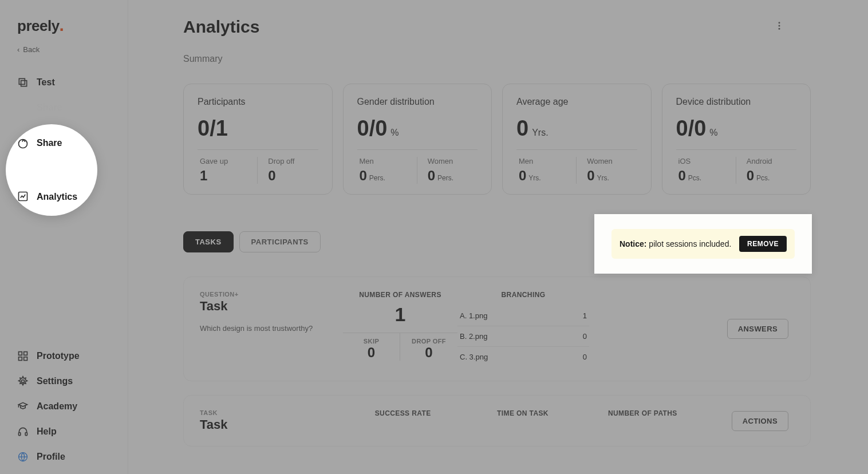 The height and width of the screenshot is (474, 868). What do you see at coordinates (292, 161) in the screenshot?
I see `sub-label: Drop off` at bounding box center [292, 161].